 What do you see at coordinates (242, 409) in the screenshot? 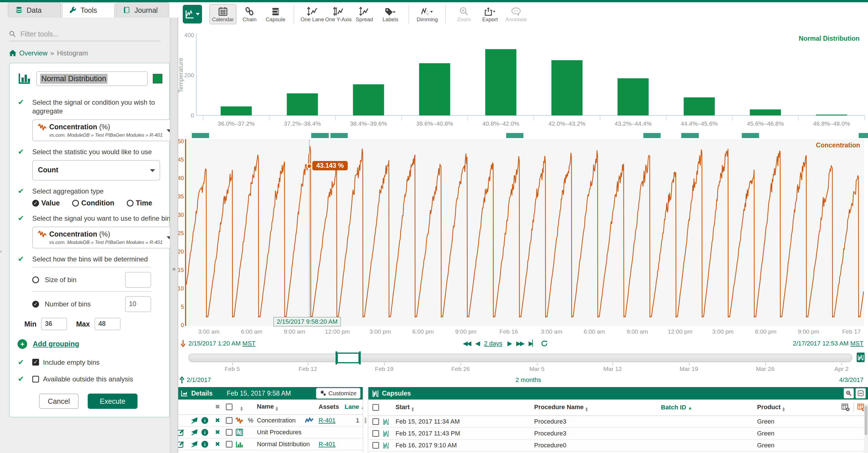
I see `sort-type-control: ▲▼` at bounding box center [242, 409].